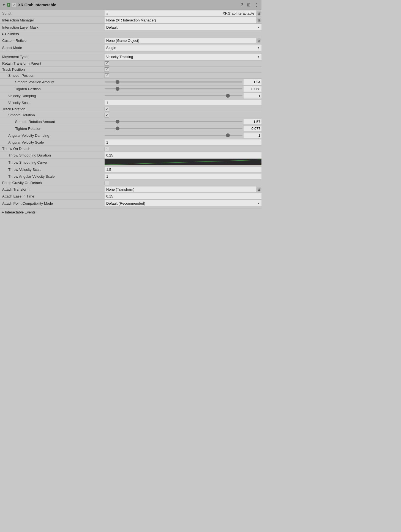  Describe the element at coordinates (52, 89) in the screenshot. I see `tighten-position-label: Tighten Position` at that location.